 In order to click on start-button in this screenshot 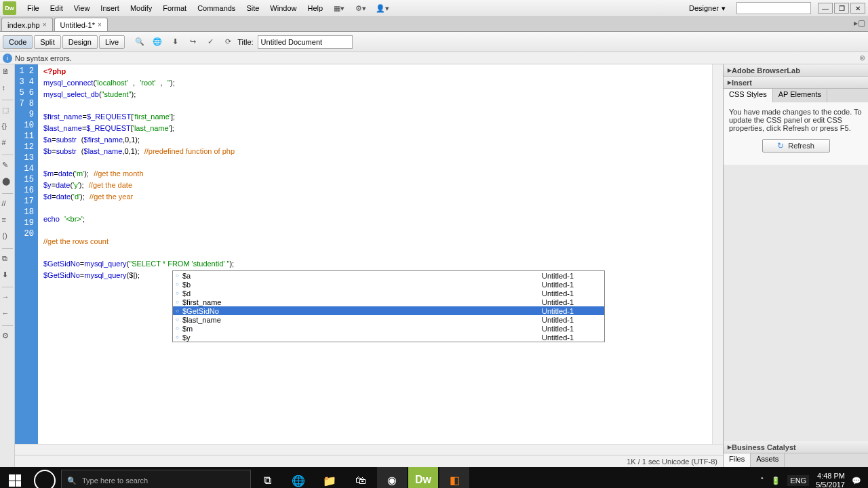, I will do `click(15, 477)`.